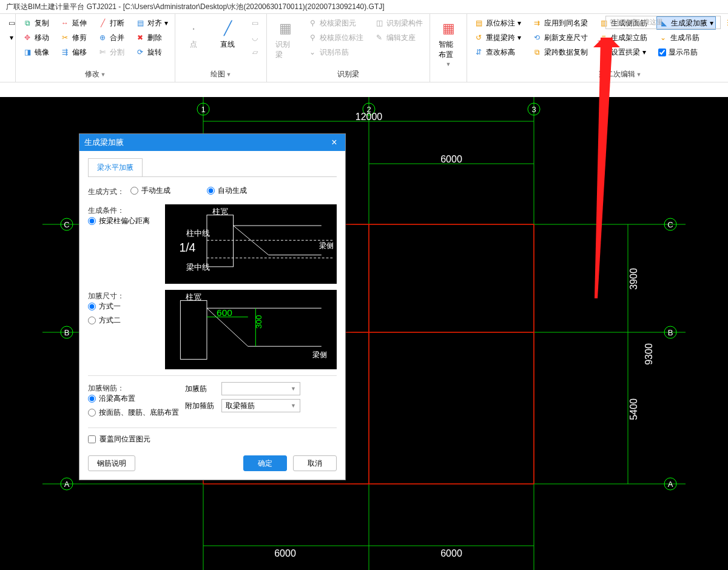 The image size is (728, 570). I want to click on group-label-draw: 绘图▼, so click(221, 74).